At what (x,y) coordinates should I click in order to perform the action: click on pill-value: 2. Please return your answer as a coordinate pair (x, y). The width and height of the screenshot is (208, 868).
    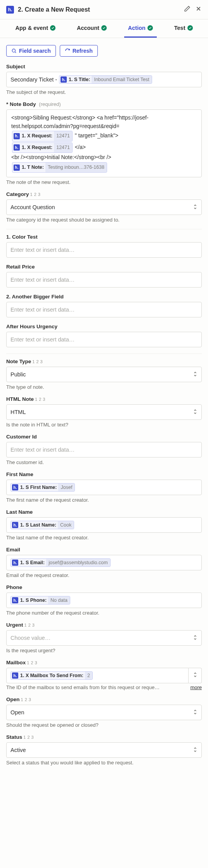
    Looking at the image, I should click on (88, 676).